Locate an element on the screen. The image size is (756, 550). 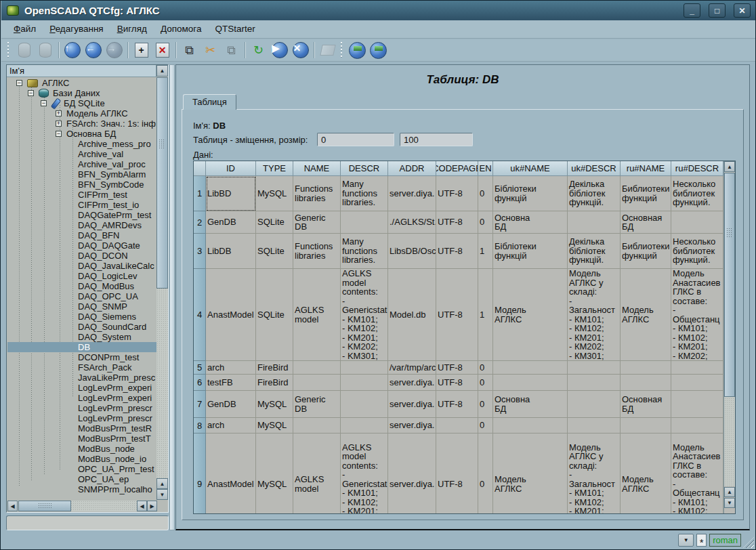
table-cell: Model.db is located at coordinates (412, 315).